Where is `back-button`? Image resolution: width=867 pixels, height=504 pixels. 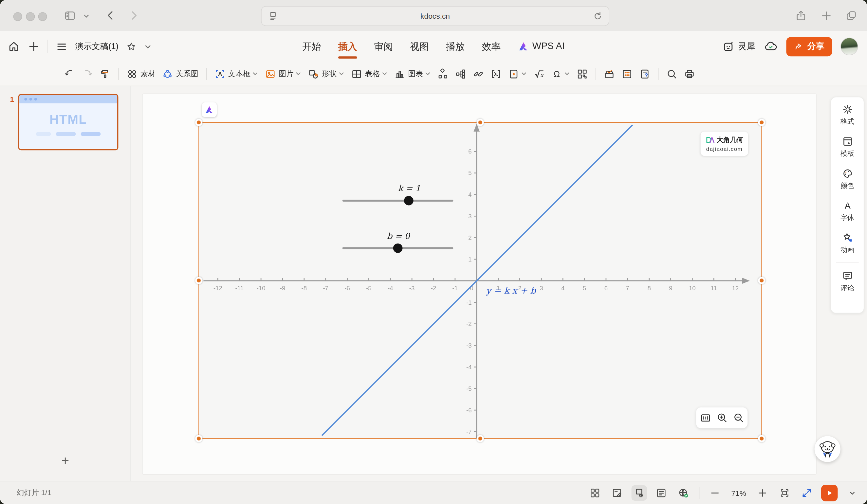
back-button is located at coordinates (111, 15).